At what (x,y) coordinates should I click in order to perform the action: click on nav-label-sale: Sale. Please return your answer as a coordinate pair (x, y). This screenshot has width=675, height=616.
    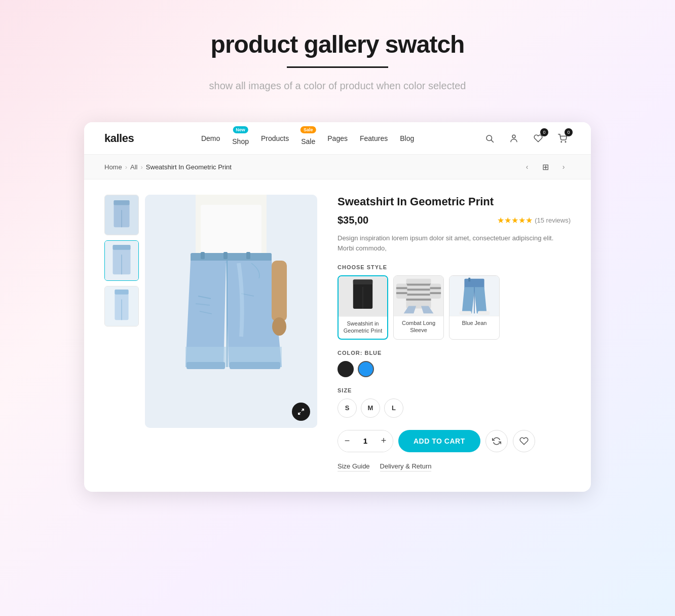
    Looking at the image, I should click on (308, 141).